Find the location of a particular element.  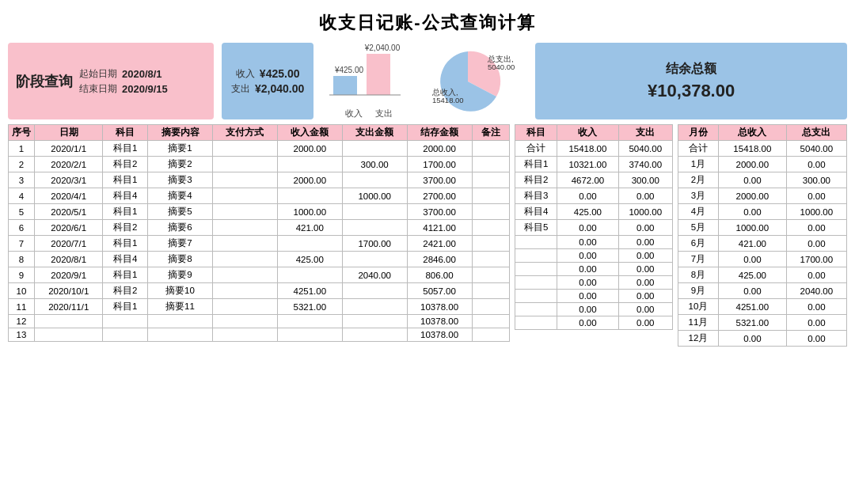

m-col-expense: 总支出 is located at coordinates (816, 133).